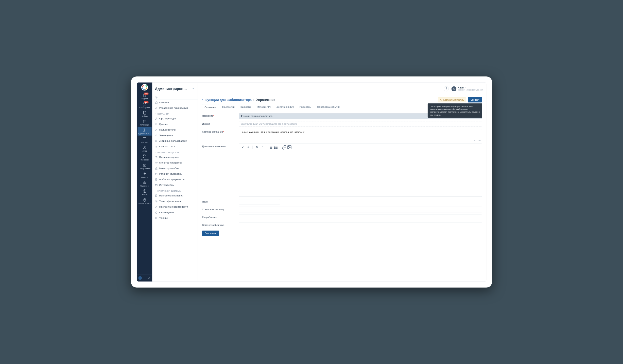 The height and width of the screenshot is (364, 623). Describe the element at coordinates (246, 107) in the screenshot. I see `tab-2: Виджеты` at that location.